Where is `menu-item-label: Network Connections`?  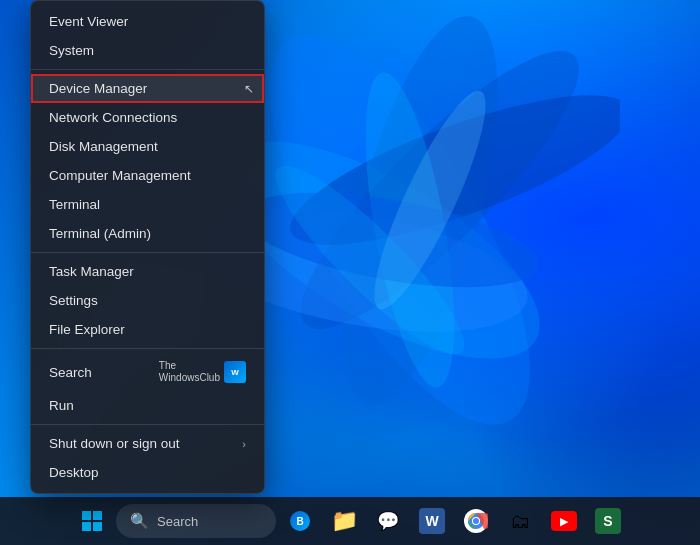 menu-item-label: Network Connections is located at coordinates (113, 118).